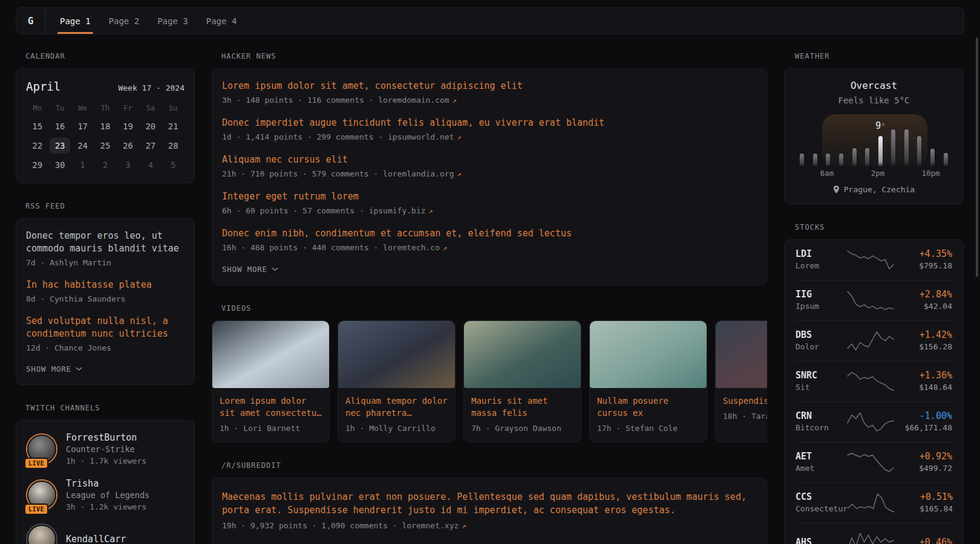 Image resolution: width=980 pixels, height=544 pixels. Describe the element at coordinates (105, 262) in the screenshot. I see `rss-item-meta: 7d · Ashlyn Martin` at that location.